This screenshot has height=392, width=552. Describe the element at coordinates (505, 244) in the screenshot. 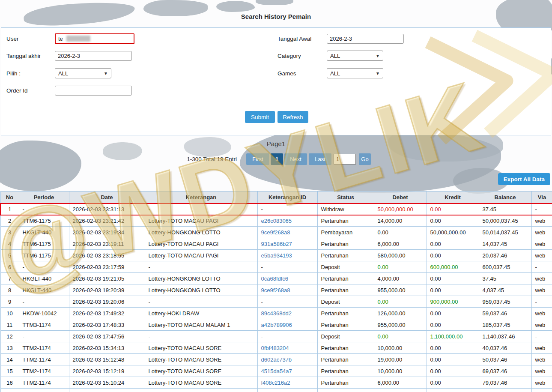

I see `cell-balance: 14,037.45` at that location.